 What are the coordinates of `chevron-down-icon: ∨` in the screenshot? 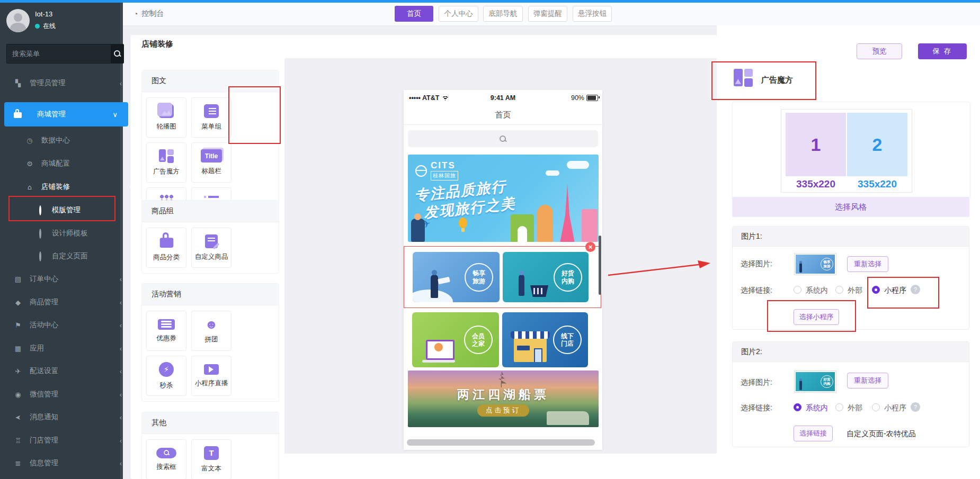 It's located at (115, 114).